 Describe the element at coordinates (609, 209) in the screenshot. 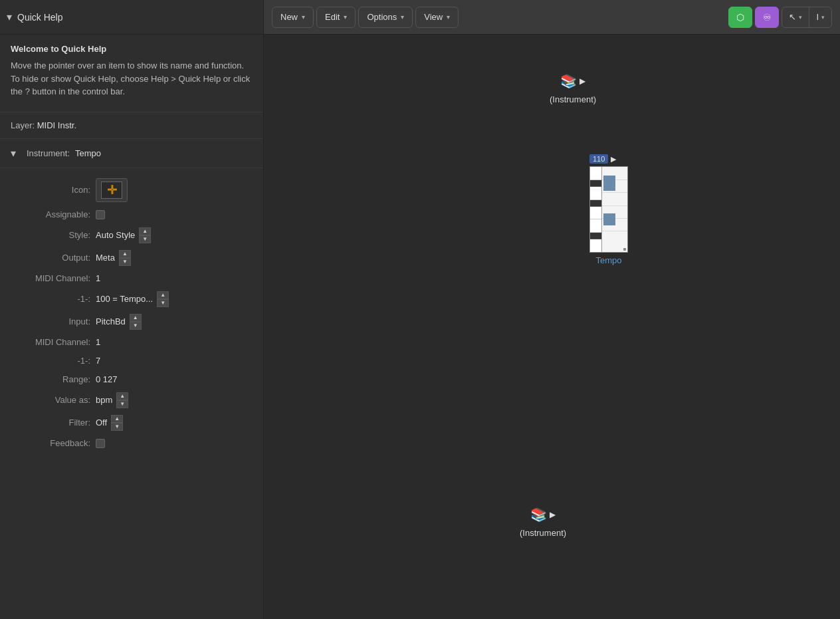

I see `tempo-widget` at that location.